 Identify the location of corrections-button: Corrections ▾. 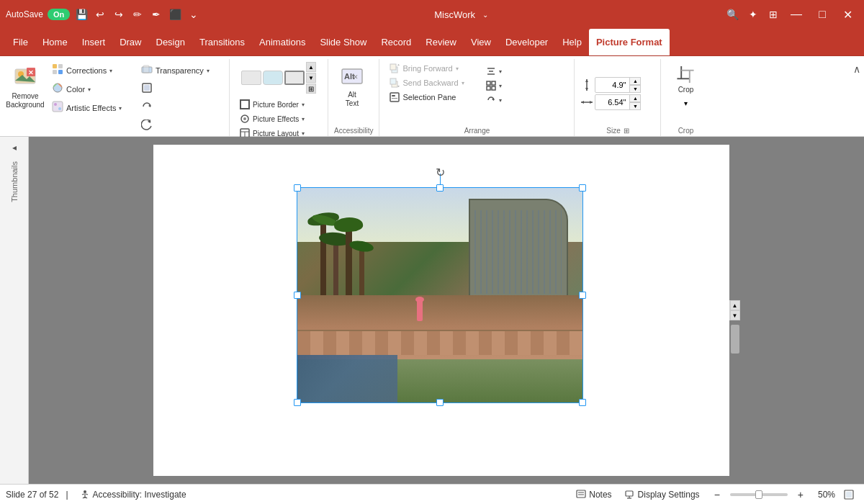
(91, 71).